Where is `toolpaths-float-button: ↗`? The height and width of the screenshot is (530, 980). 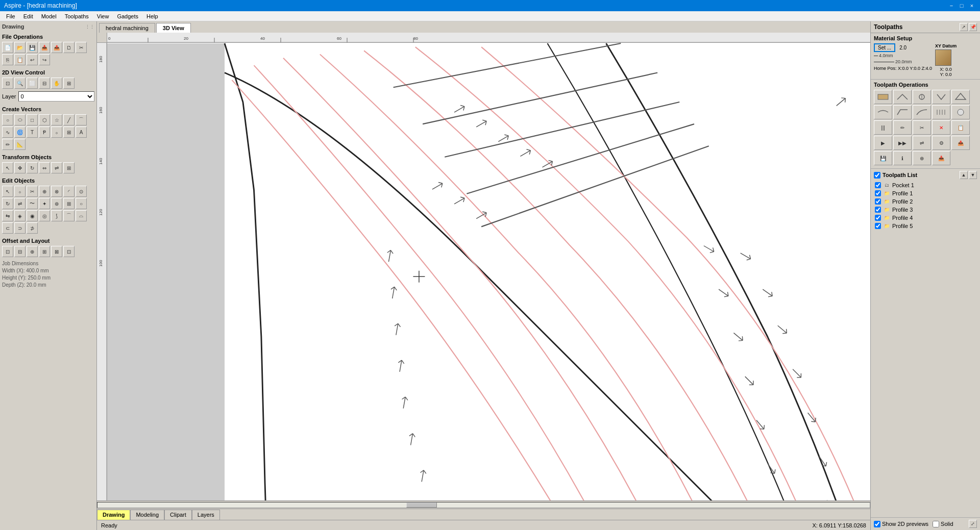
toolpaths-float-button: ↗ is located at coordinates (964, 27).